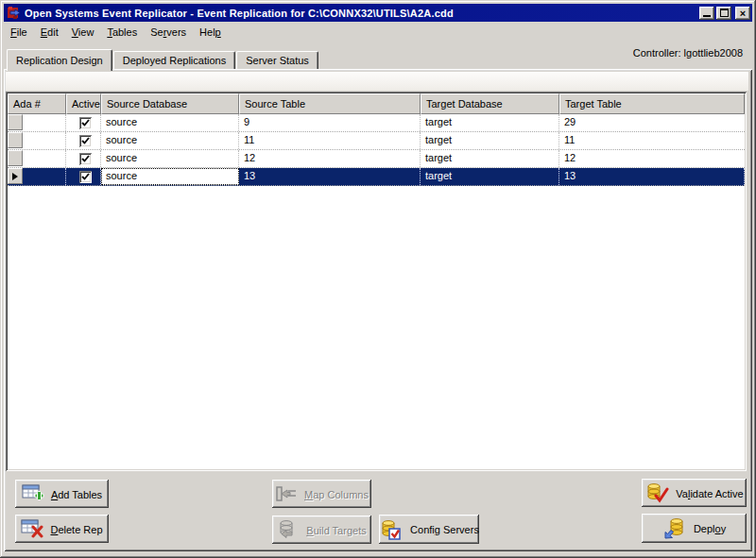  I want to click on grid-header-row: Ada # Active Source Database Source Tabl…, so click(376, 104).